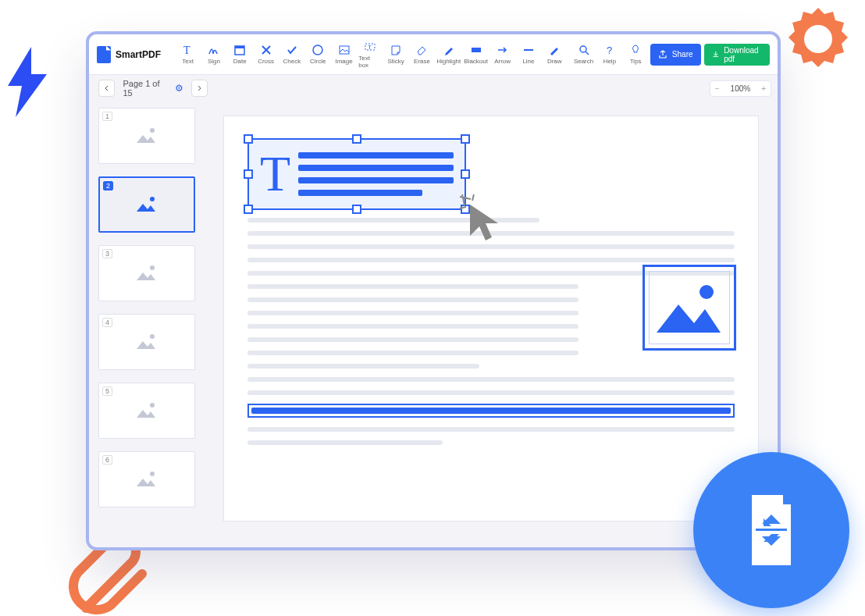  I want to click on tool-blackout: Blackout, so click(476, 55).